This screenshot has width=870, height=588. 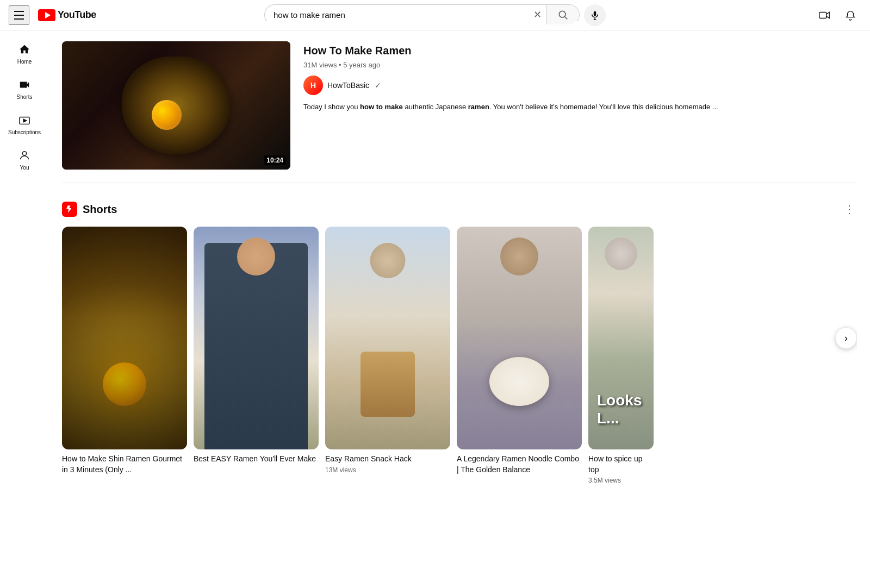 I want to click on shorts-section-icon, so click(x=70, y=209).